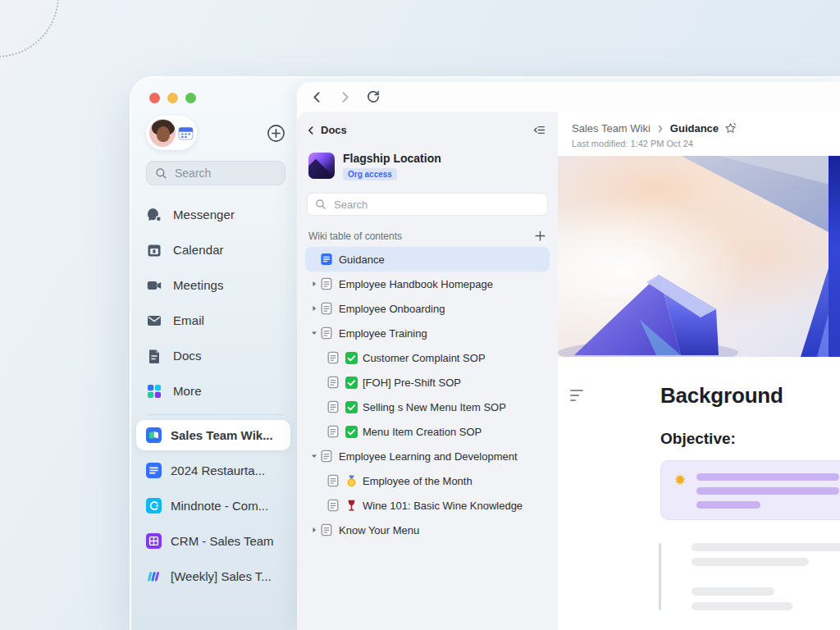  What do you see at coordinates (427, 407) in the screenshot?
I see `tree-item-selling-s-new-menu-item-sop: Selling s New Menu Item SOP` at bounding box center [427, 407].